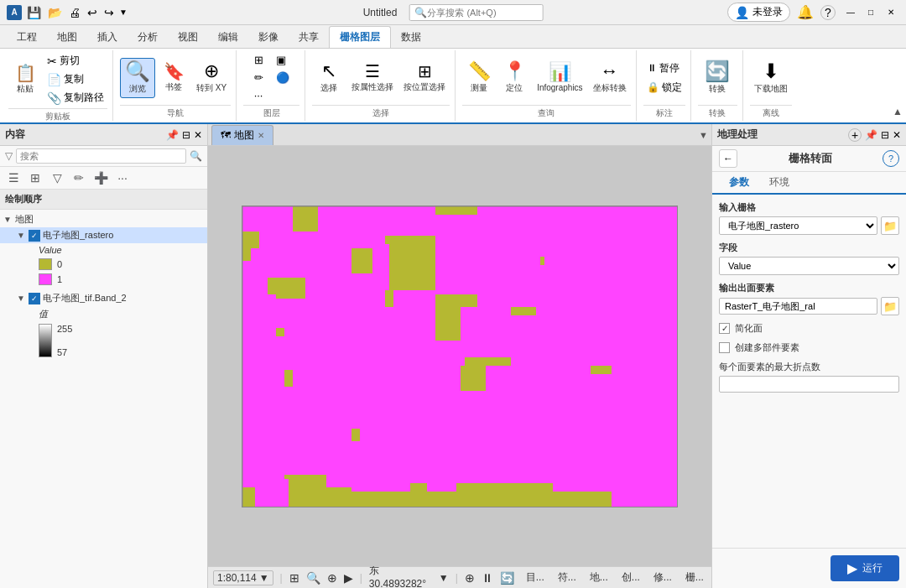 The height and width of the screenshot is (588, 906). I want to click on convert-button: 🔄 转换, so click(717, 78).